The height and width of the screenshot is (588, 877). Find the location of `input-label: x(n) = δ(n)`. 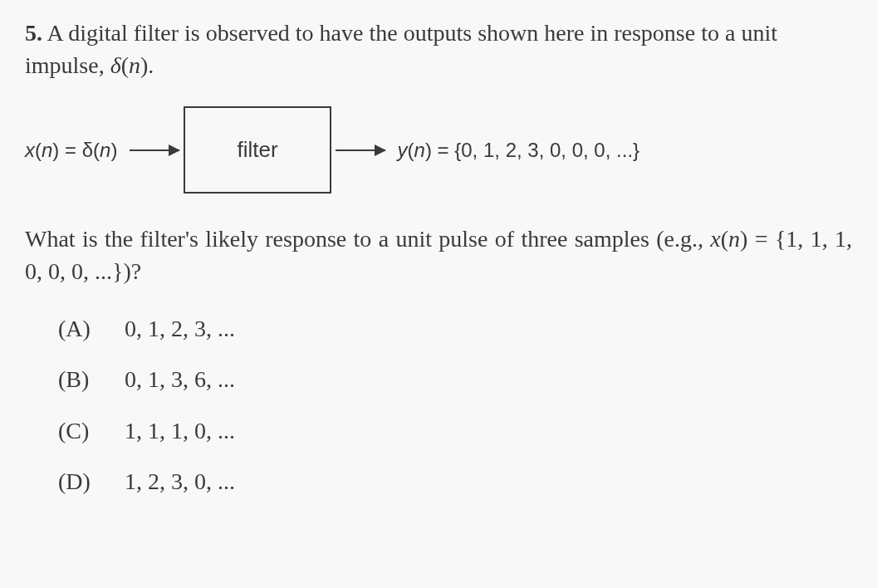

input-label: x(n) = δ(n) is located at coordinates (71, 150).